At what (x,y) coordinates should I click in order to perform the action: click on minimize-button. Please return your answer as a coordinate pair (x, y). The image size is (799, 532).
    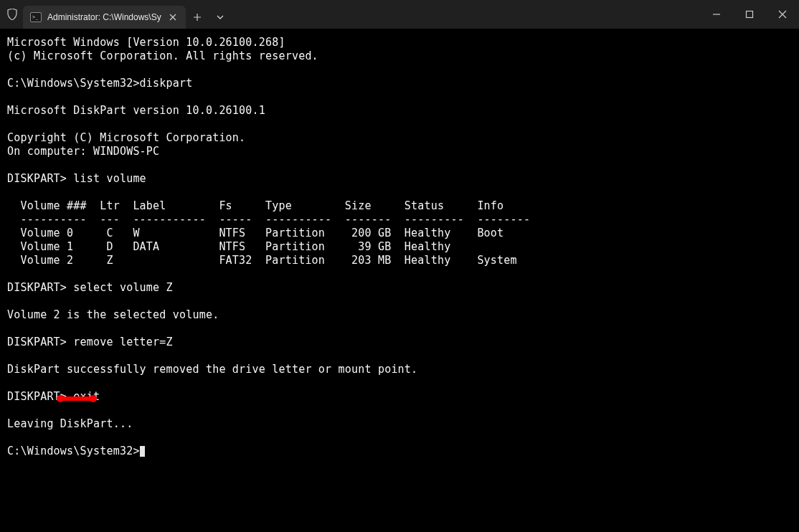
    Looking at the image, I should click on (717, 14).